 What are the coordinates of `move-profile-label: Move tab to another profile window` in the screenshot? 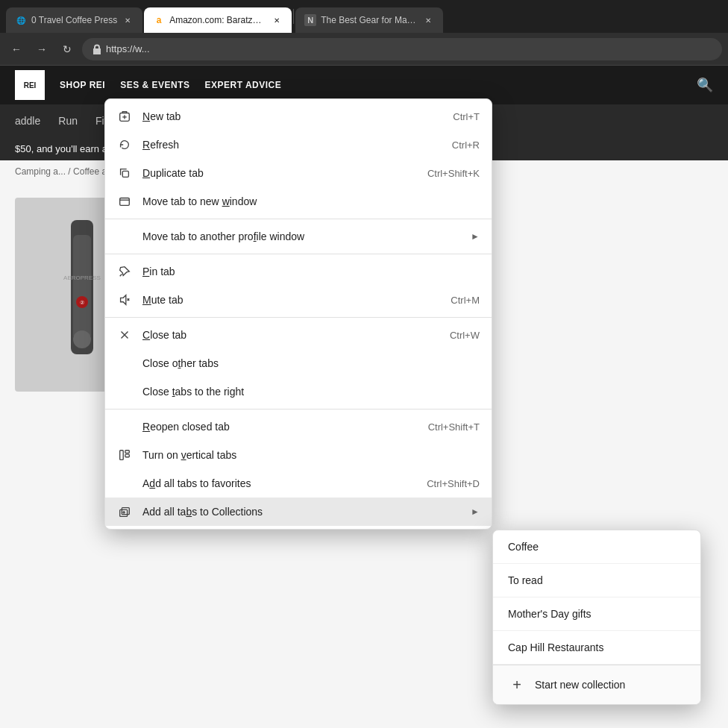 It's located at (300, 236).